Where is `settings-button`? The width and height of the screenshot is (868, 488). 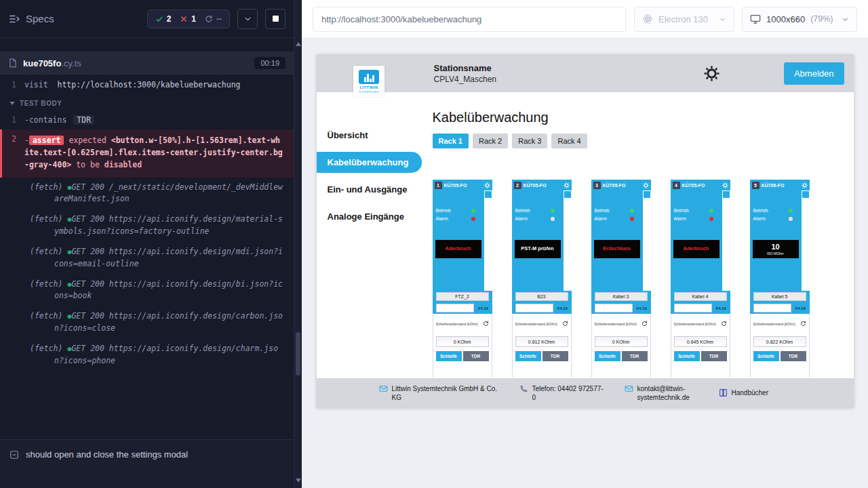
settings-button is located at coordinates (712, 73).